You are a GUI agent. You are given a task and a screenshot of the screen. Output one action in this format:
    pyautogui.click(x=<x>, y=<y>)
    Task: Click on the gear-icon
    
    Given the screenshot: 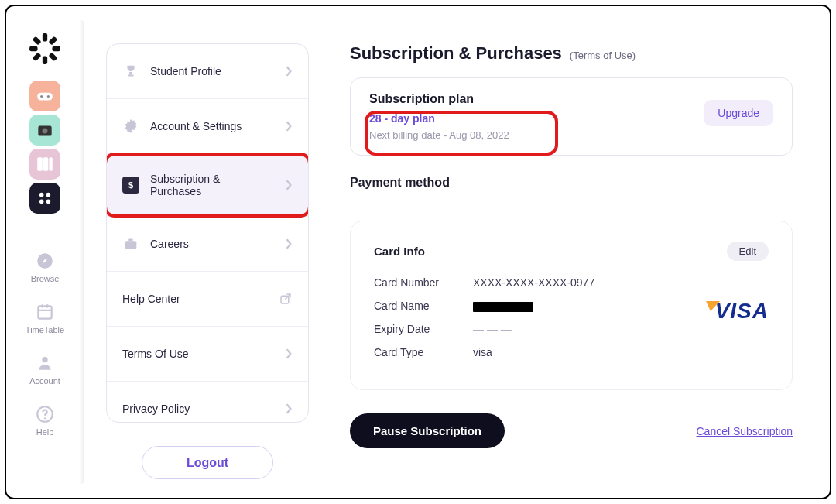 What is the action you would take?
    pyautogui.click(x=131, y=126)
    